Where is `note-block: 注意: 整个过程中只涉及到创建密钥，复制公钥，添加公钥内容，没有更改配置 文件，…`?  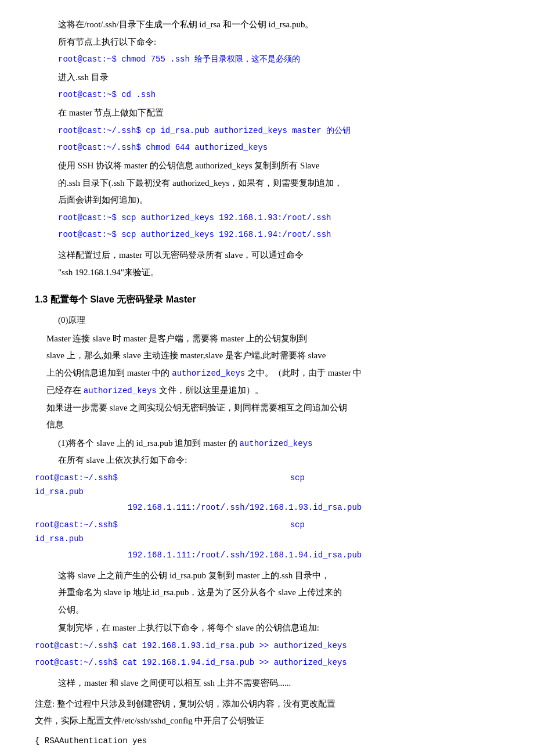
note-block: 注意: 整个过程中只涉及到创建密钥，复制公钥，添加公钥内容，没有更改配置 文件，… is located at coordinates (267, 713).